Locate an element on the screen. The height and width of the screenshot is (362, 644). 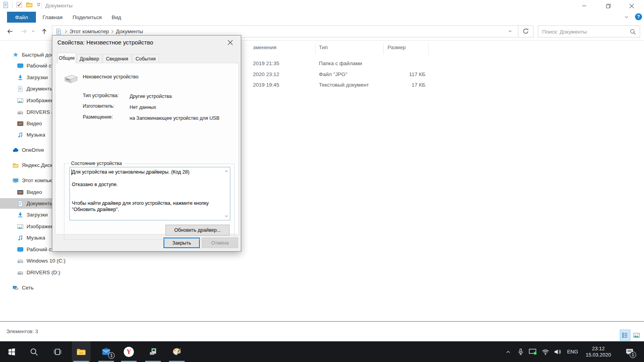
notification-badge: 1 is located at coordinates (633, 355).